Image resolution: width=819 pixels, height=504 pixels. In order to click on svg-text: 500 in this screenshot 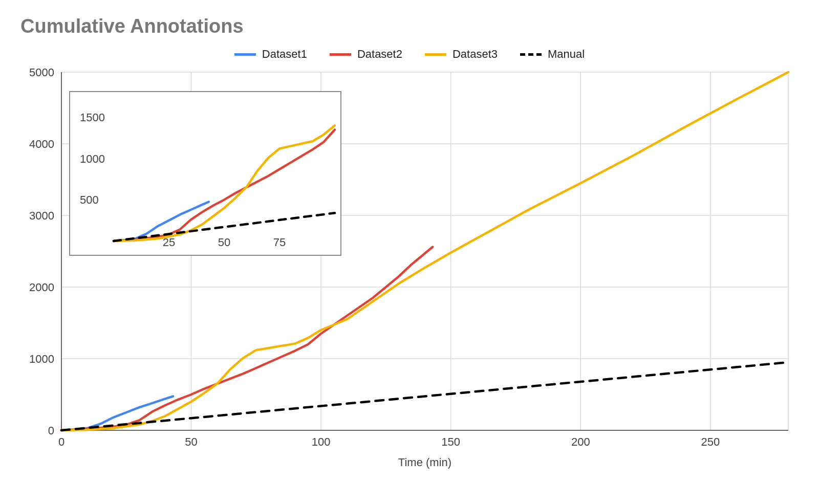, I will do `click(89, 200)`.